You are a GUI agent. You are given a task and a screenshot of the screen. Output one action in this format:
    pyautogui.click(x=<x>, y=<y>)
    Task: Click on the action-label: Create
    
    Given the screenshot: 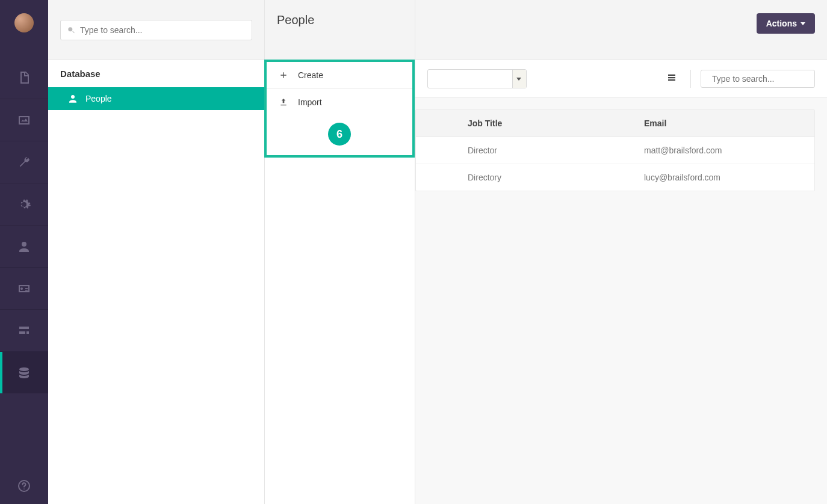 What is the action you would take?
    pyautogui.click(x=311, y=75)
    